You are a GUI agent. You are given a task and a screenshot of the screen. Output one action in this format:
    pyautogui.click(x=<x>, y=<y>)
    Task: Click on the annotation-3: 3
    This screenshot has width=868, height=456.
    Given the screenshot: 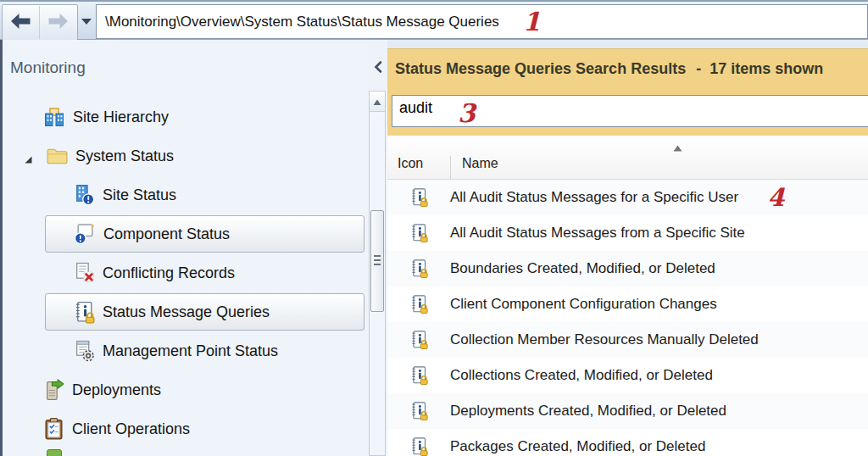 What is the action you would take?
    pyautogui.click(x=466, y=114)
    